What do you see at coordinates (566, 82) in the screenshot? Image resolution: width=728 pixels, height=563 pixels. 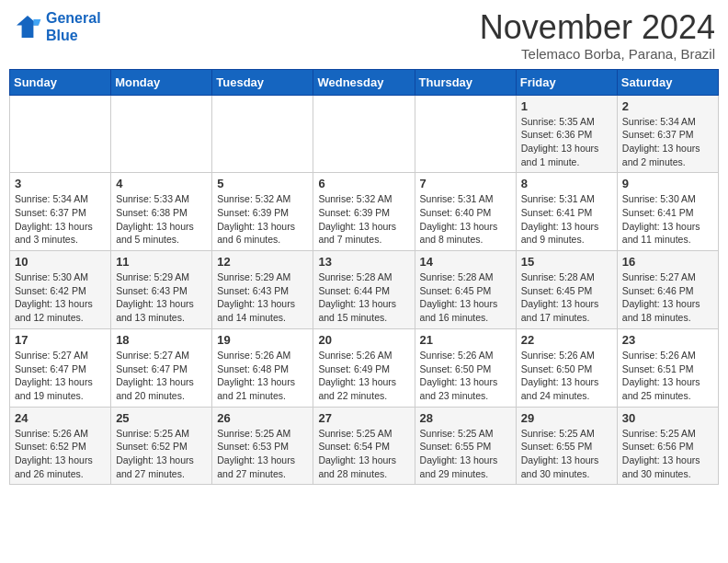 I see `weekday-header-friday: Friday` at bounding box center [566, 82].